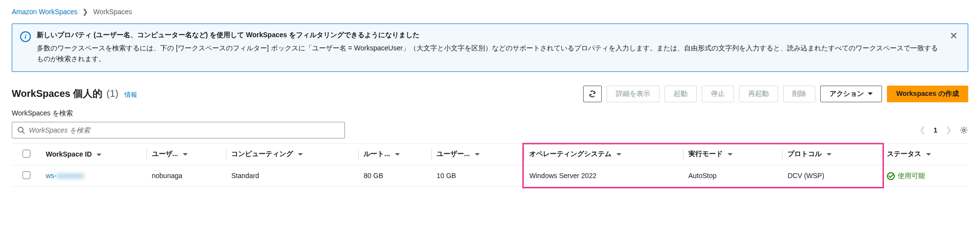  Describe the element at coordinates (832, 155) in the screenshot. I see `column-header-protocol: プロトコル` at that location.